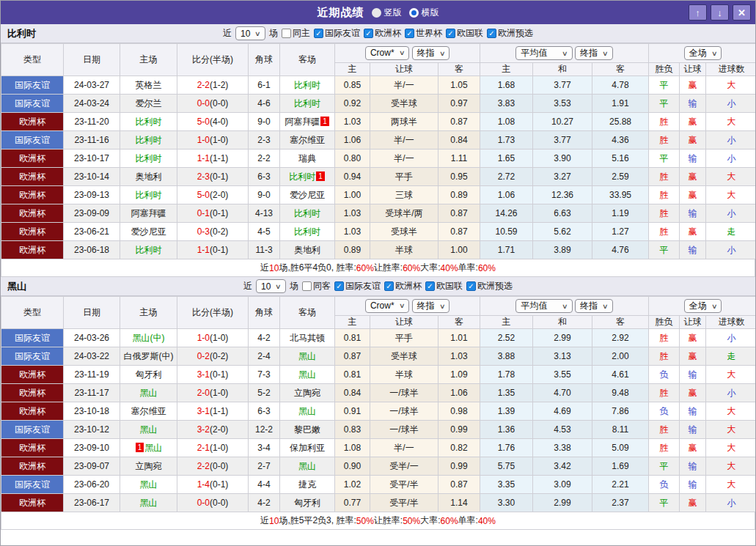 This screenshot has height=546, width=756. What do you see at coordinates (563, 393) in the screenshot?
I see `avg-draw-odds: 4.70` at bounding box center [563, 393].